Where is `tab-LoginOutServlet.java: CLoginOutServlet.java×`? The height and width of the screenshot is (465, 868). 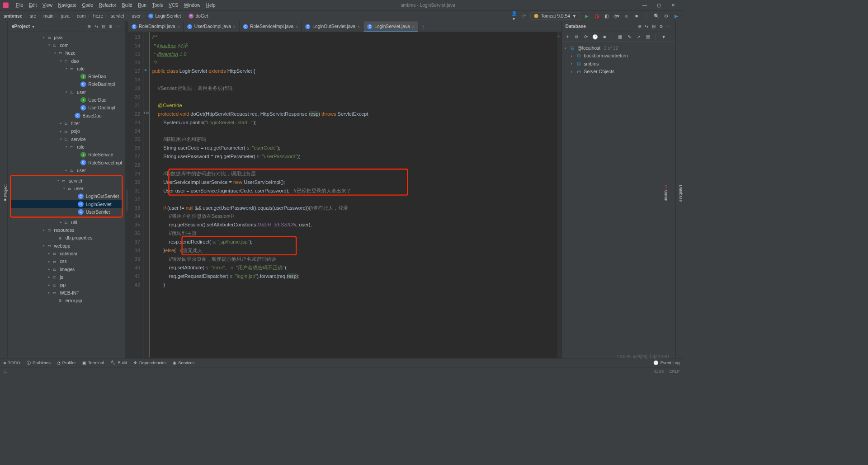 tab-LoginOutServlet.java: CLoginOutServlet.java× is located at coordinates (333, 26).